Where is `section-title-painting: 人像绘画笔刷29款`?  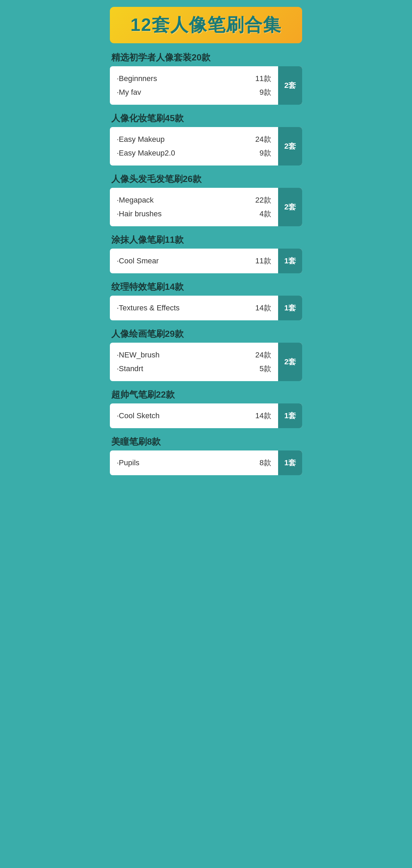 section-title-painting: 人像绘画笔刷29款 is located at coordinates (206, 334).